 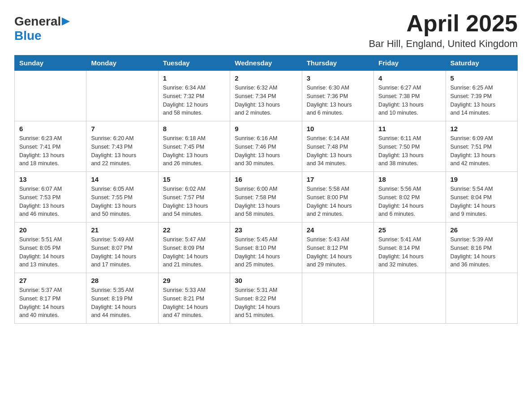 What do you see at coordinates (122, 230) in the screenshot?
I see `day-number: 21` at bounding box center [122, 230].